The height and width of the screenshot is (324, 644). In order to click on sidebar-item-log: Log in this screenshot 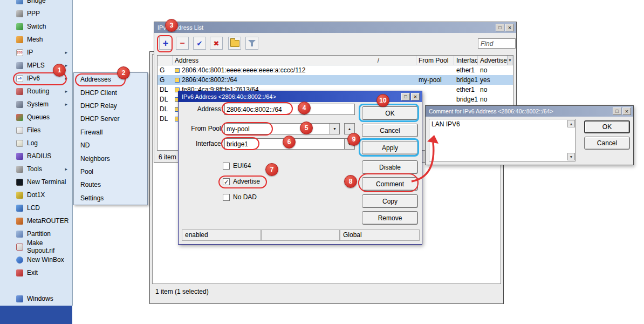, I will do `click(36, 143)`.